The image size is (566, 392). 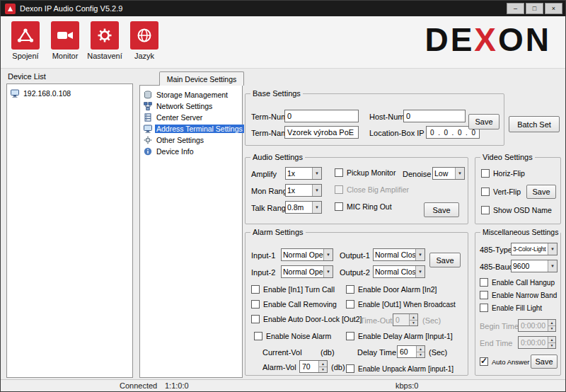 I want to click on network-icon, so click(x=148, y=106).